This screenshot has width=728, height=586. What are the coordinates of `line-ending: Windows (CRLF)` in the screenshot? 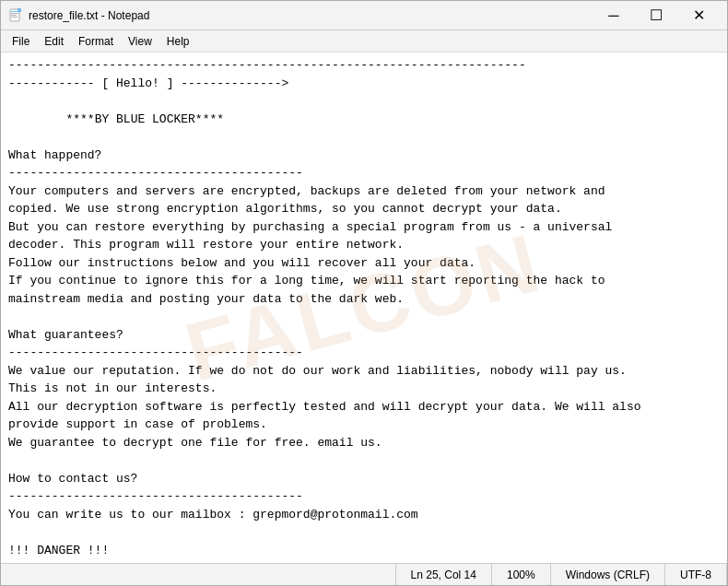 It's located at (608, 575).